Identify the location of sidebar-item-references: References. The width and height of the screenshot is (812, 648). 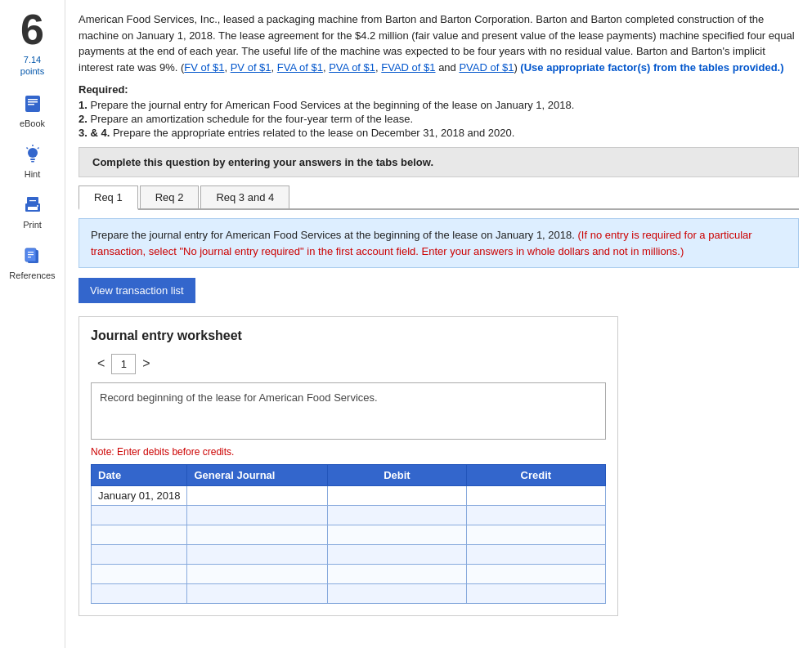
(32, 261).